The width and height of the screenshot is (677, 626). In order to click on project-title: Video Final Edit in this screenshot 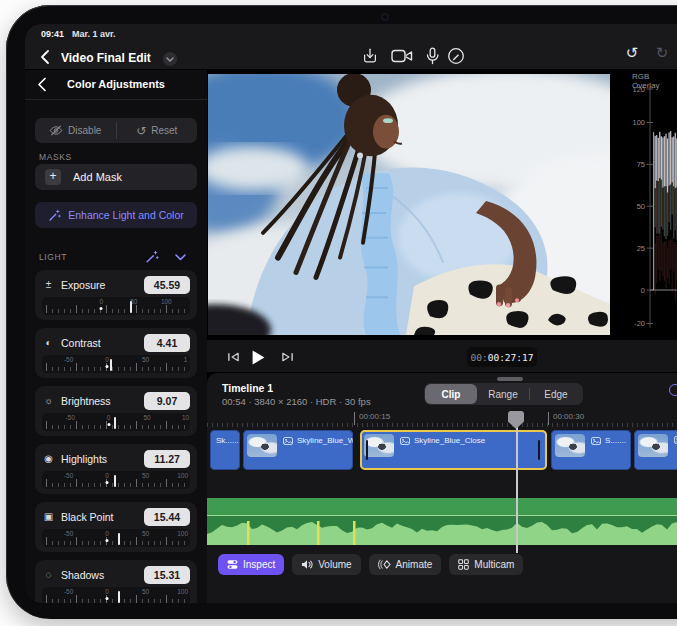, I will do `click(106, 58)`.